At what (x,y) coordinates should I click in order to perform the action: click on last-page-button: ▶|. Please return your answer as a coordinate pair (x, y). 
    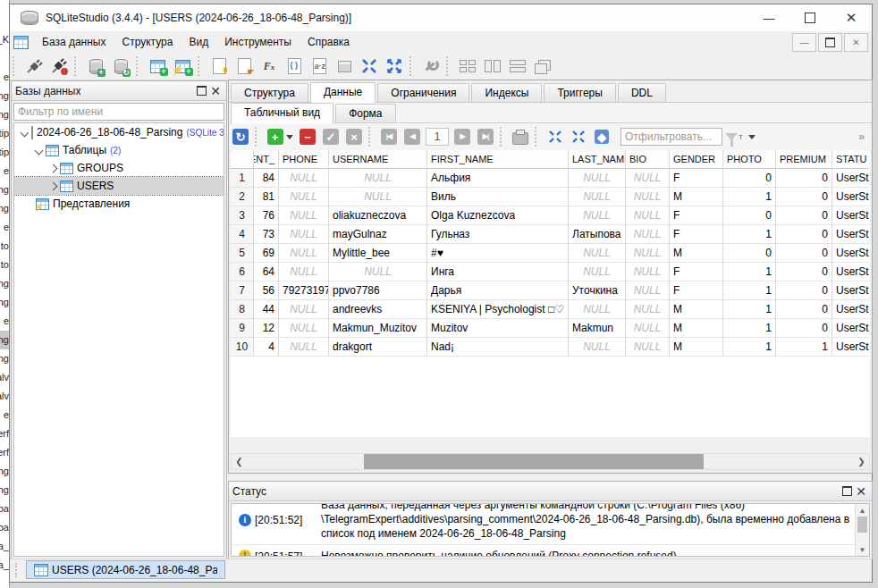
    Looking at the image, I should click on (485, 137).